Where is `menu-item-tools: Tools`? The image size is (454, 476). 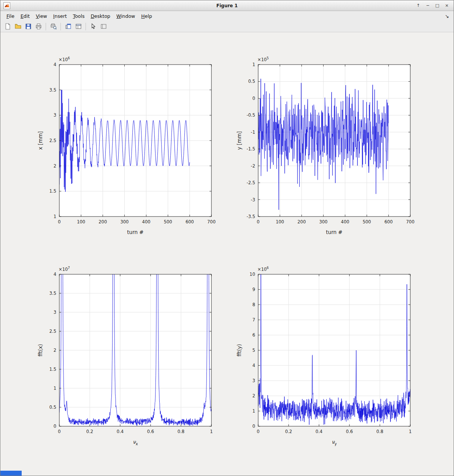
menu-item-tools: Tools is located at coordinates (79, 16).